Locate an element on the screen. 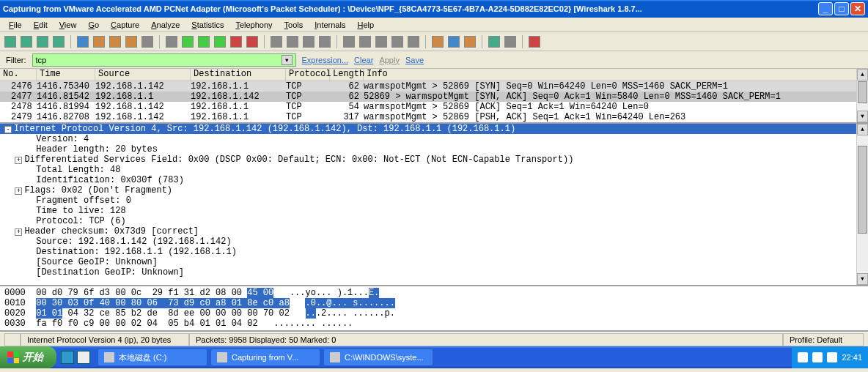 The height and width of the screenshot is (372, 868). filter-dropdown-icon: ▾ is located at coordinates (287, 60).